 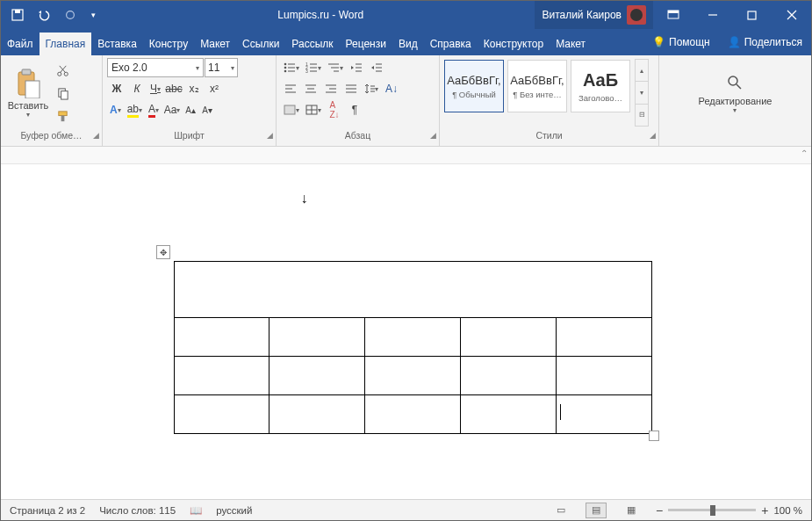 What do you see at coordinates (712, 510) in the screenshot?
I see `zoom-slider` at bounding box center [712, 510].